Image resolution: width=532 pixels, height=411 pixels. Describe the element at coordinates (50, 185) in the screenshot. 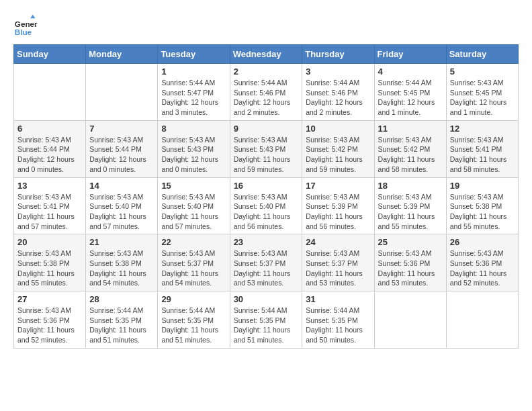

I see `day-number: 13` at that location.